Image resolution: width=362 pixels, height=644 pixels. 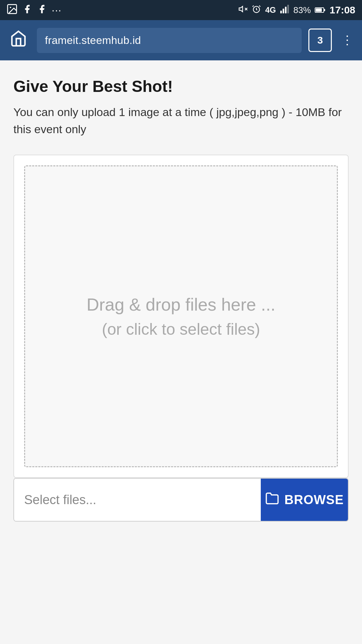 I want to click on url-text: frameit.steemhub.id, so click(x=93, y=40).